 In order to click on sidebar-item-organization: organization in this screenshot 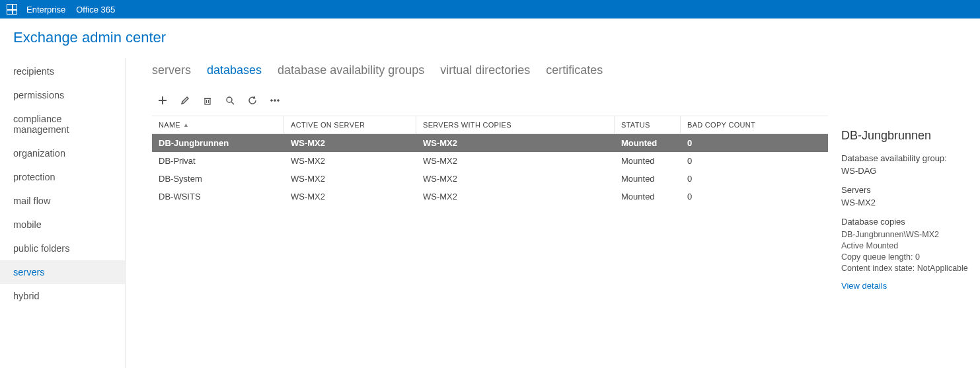, I will do `click(62, 153)`.